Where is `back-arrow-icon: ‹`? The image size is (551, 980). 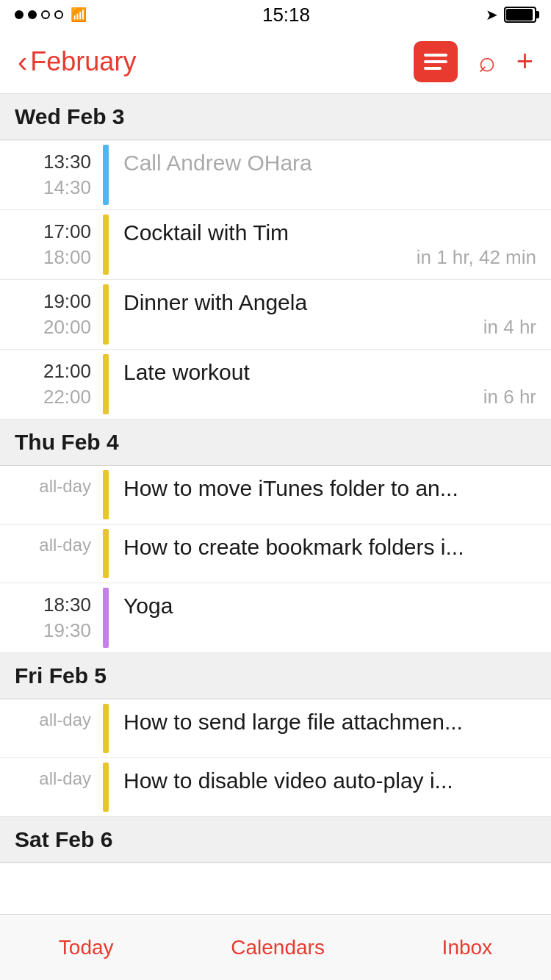
back-arrow-icon: ‹ is located at coordinates (22, 62).